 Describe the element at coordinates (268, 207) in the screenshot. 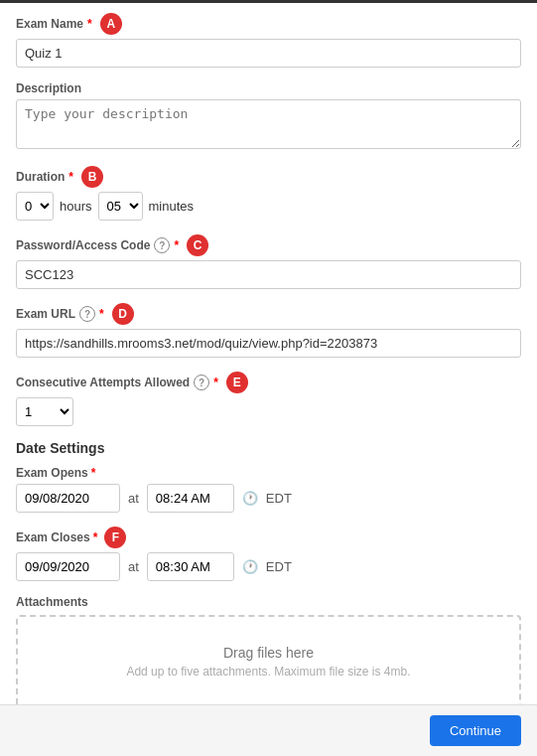

I see `duration-row: 0 1 2 3 hours 00 05 10 15 30 45 minutes` at that location.